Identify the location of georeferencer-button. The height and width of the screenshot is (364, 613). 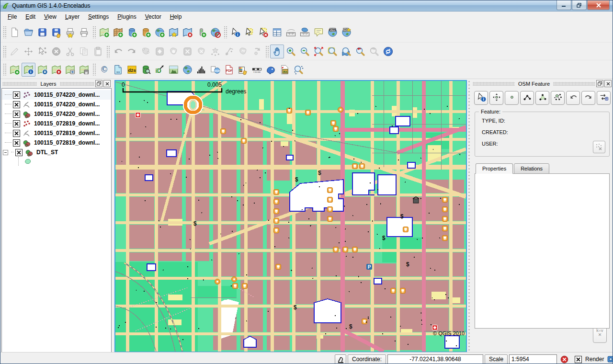
(173, 70).